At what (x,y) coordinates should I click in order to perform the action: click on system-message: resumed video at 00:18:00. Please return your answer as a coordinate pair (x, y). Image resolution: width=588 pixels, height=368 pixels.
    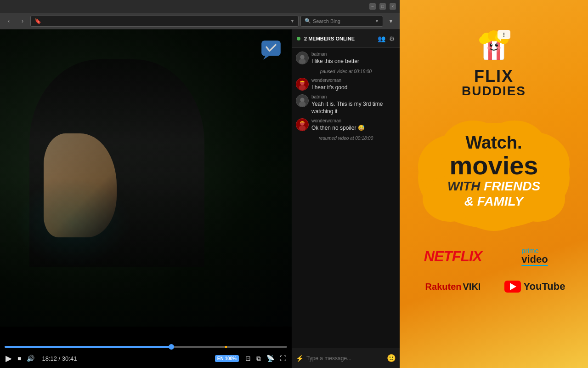
    Looking at the image, I should click on (346, 138).